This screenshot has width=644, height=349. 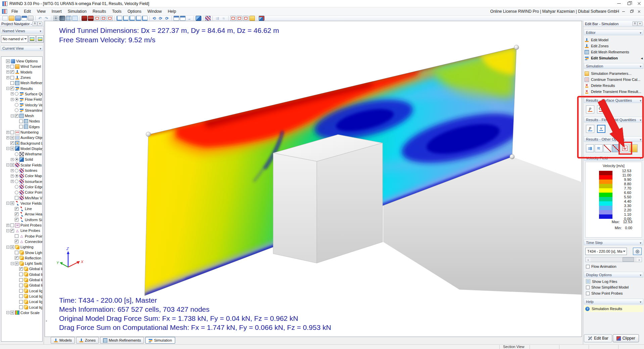 I want to click on display-settings-button, so click(x=56, y=18).